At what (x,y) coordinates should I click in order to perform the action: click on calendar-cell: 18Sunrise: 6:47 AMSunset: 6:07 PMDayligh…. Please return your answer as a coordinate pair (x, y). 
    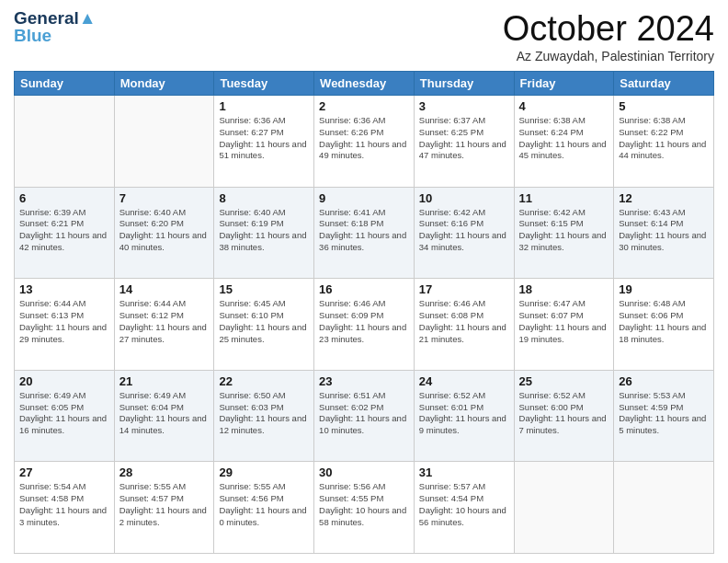
    Looking at the image, I should click on (564, 325).